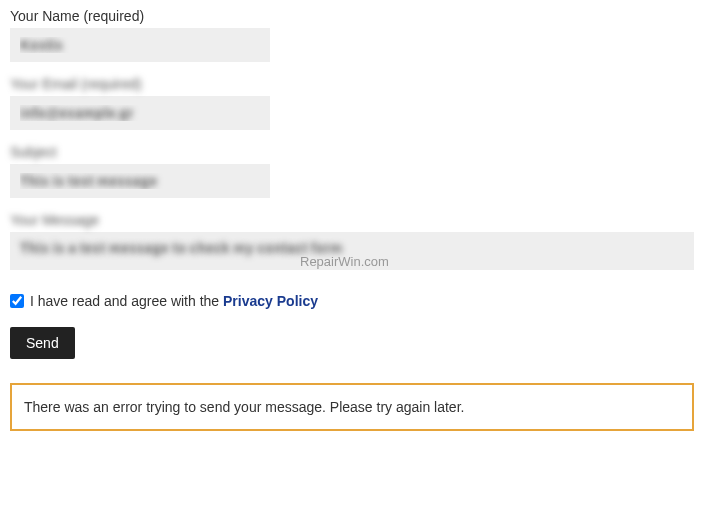 Image resolution: width=702 pixels, height=514 pixels. I want to click on consent-row: I have read and agree with the Privacy P…, so click(351, 301).